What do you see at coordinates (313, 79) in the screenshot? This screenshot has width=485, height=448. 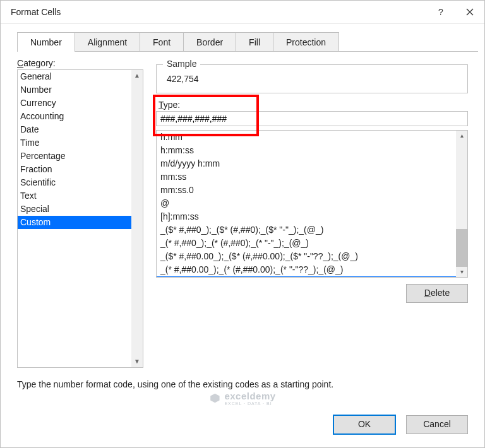 I see `sample-value: 422,754` at bounding box center [313, 79].